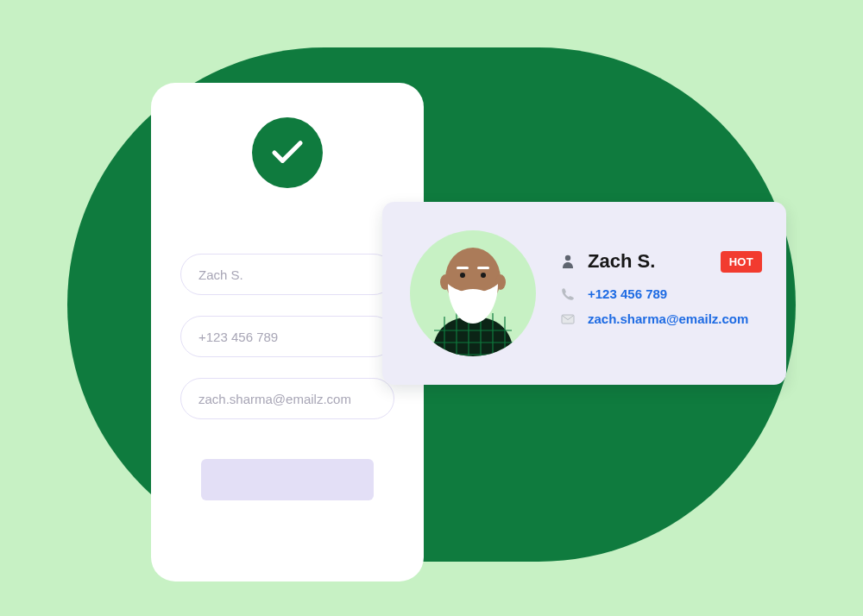 This screenshot has height=616, width=863. What do you see at coordinates (568, 294) in the screenshot?
I see `phone-icon` at bounding box center [568, 294].